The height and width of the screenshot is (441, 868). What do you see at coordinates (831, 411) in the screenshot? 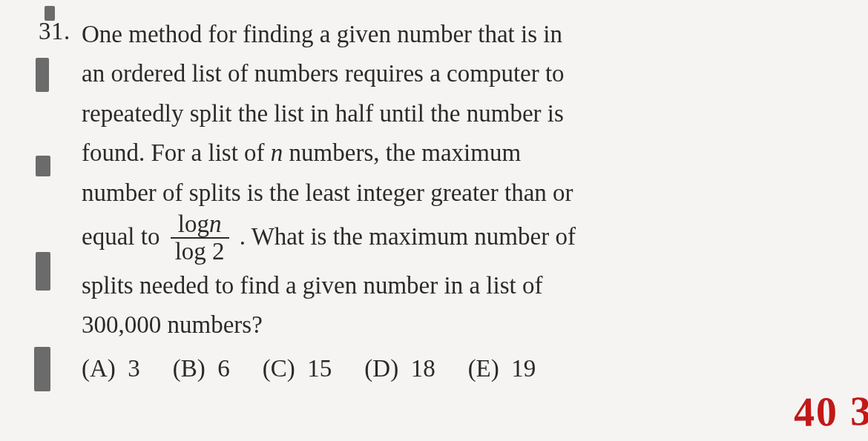
I see `handwritten-annotation: 40 3` at bounding box center [831, 411].